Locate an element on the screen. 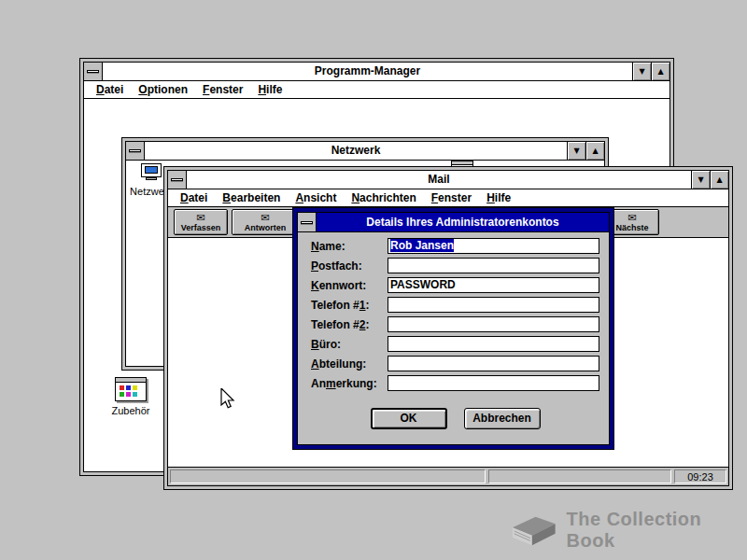 The image size is (747, 560). field-row-buero: Büro: is located at coordinates (456, 343).